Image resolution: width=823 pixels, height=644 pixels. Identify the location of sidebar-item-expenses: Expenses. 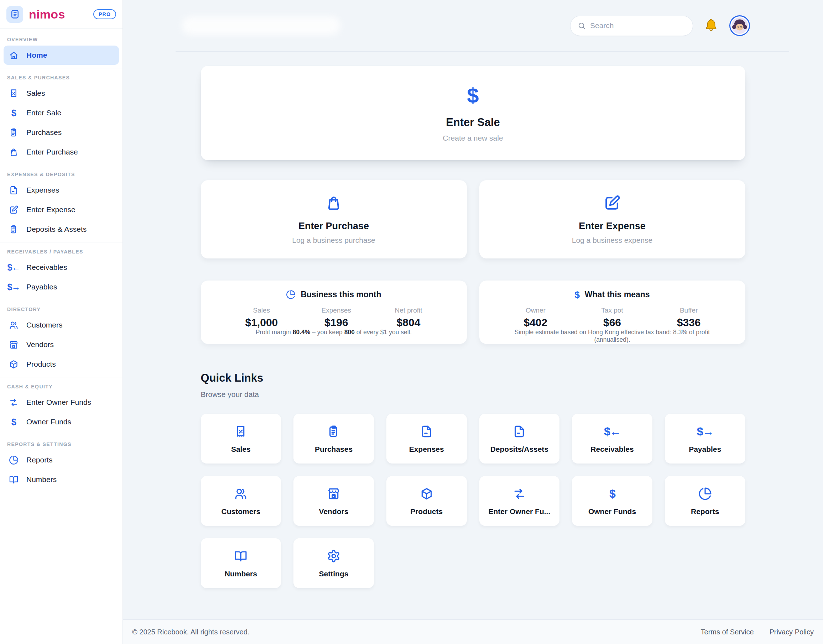
(61, 190).